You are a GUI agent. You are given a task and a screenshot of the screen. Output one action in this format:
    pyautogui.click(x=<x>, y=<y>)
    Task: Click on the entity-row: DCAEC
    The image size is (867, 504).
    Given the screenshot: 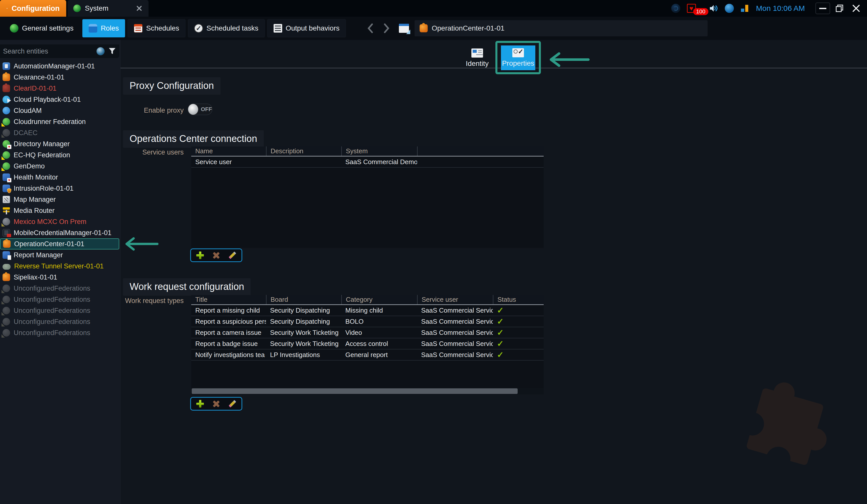 What is the action you would take?
    pyautogui.click(x=60, y=133)
    